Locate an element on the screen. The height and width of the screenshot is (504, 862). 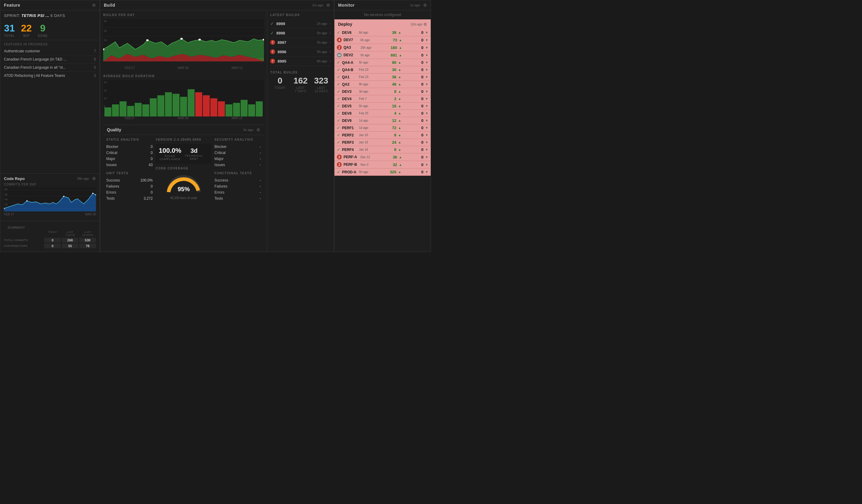
total-builds-section: TOTAL BUILDS 0 TODAY 162 LAST 7 DAYS 323 is located at coordinates (300, 82).